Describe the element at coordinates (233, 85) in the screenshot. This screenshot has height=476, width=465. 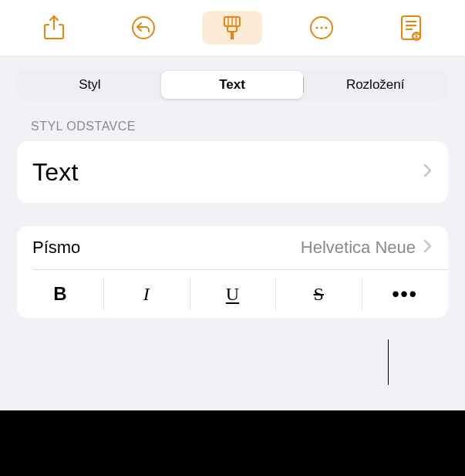
I see `tab-text: Text` at that location.